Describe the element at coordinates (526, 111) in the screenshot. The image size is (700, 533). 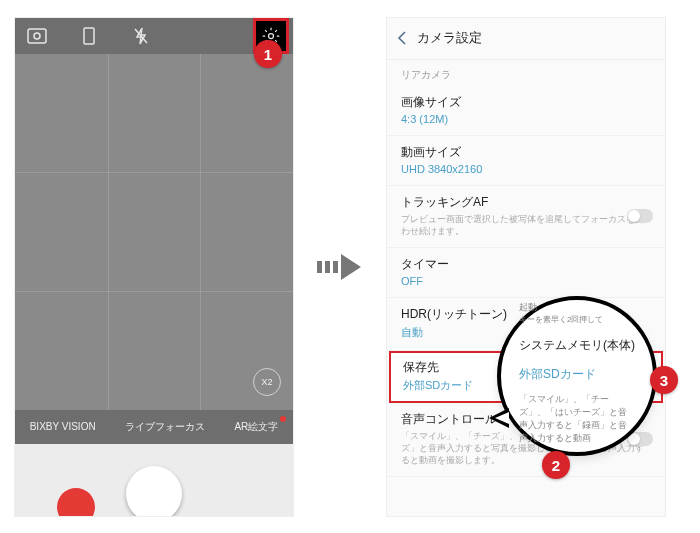
I see `setting-image-size: 画像サイズ 4:3 (12M)` at that location.